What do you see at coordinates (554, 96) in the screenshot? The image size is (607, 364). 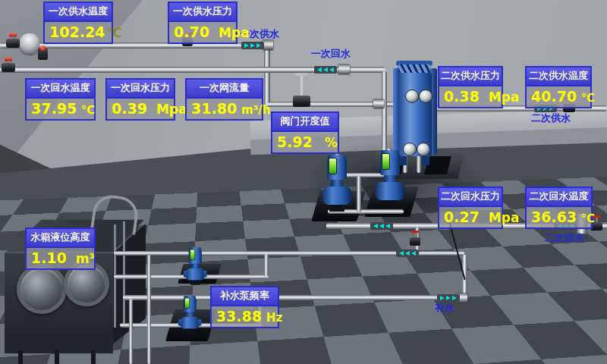 I see `gauge-value: 40.70` at bounding box center [554, 96].